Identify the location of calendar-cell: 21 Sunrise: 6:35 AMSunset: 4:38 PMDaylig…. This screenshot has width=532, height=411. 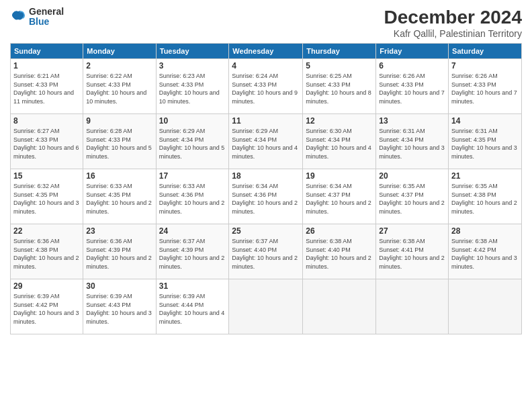
(485, 197).